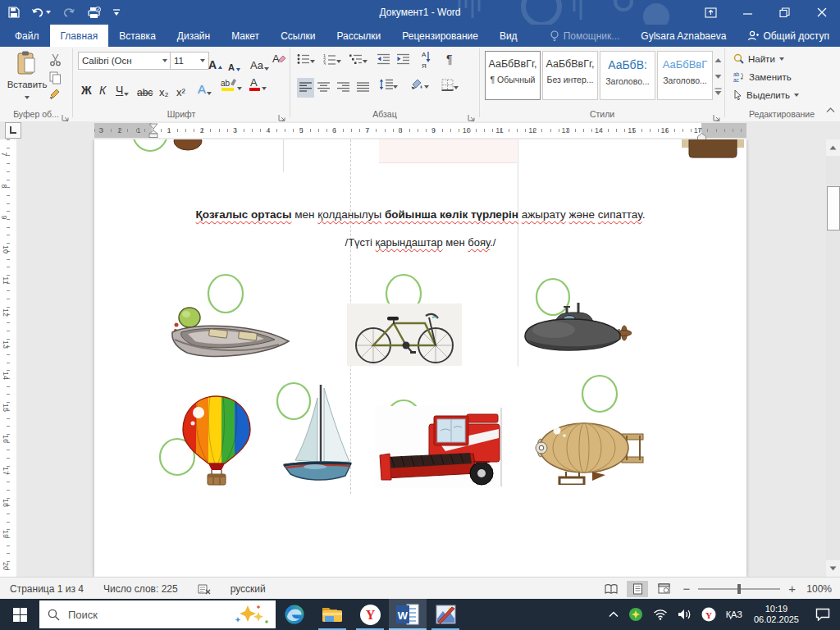  What do you see at coordinates (8, 358) in the screenshot?
I see `vertical-ruler: 7891011121314151617181920` at bounding box center [8, 358].